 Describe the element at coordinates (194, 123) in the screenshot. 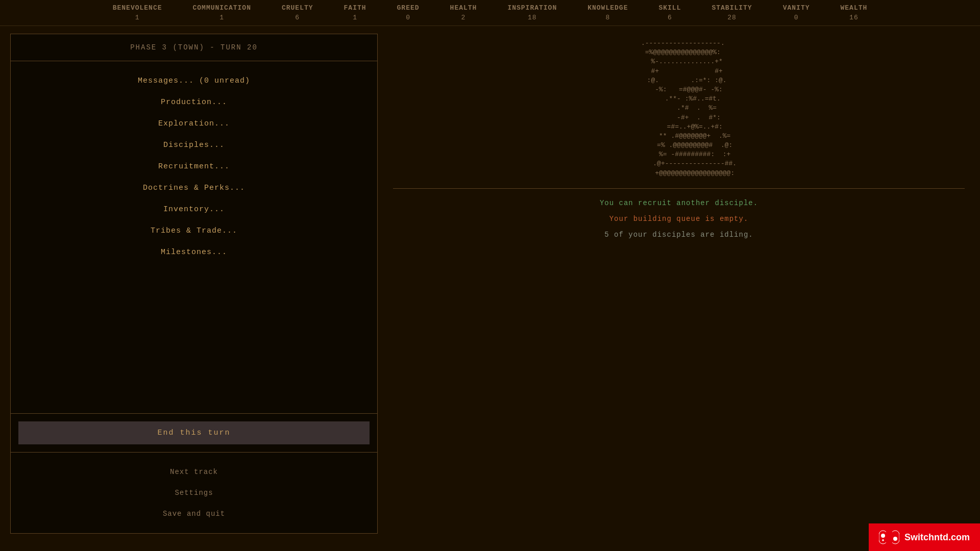

I see `menu-item: Exploration...` at that location.